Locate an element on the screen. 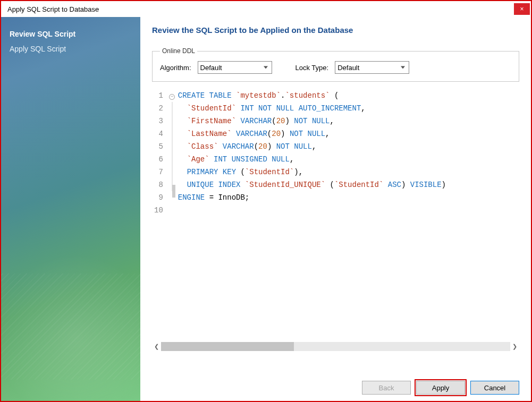  fold-toggle-icon: − is located at coordinates (172, 97).